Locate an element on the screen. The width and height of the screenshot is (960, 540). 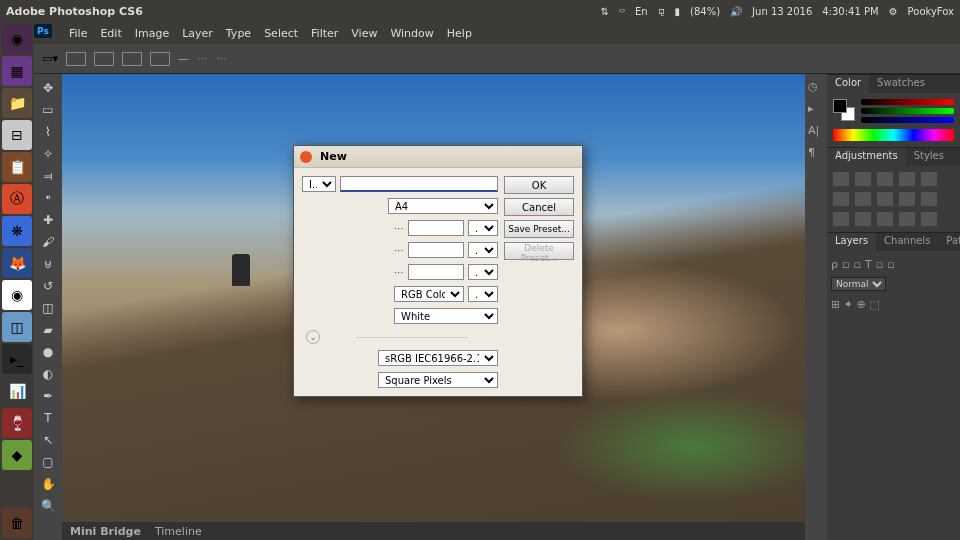
name-input is located at coordinates (419, 184).